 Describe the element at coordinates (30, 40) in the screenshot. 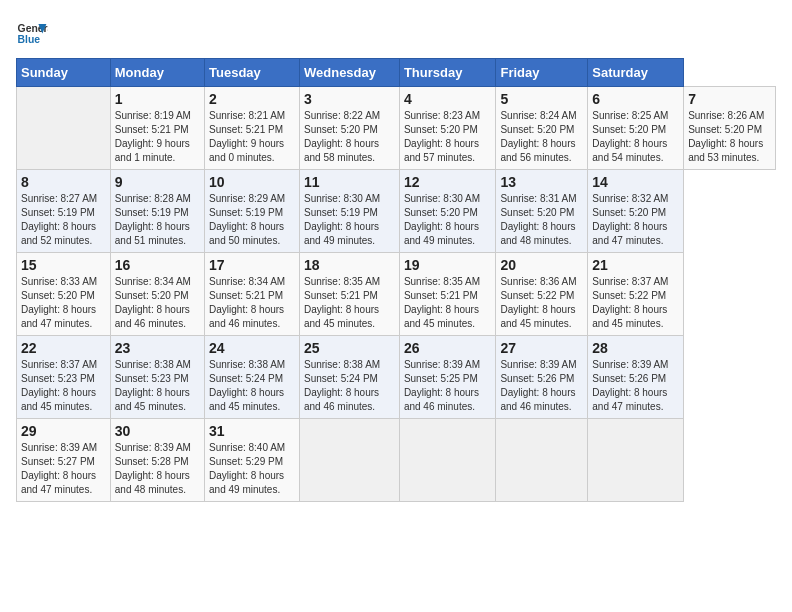

I see `svg-text: Blue` at that location.